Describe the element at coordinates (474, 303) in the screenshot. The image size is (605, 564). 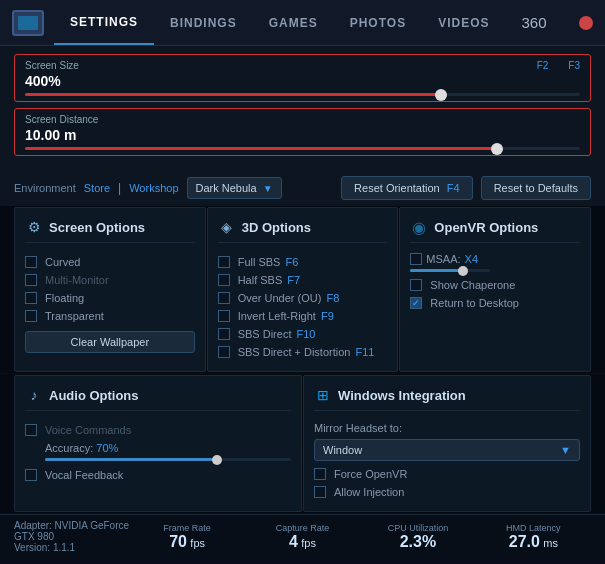
I see `return-to-desktop-label: Return to Desktop` at that location.